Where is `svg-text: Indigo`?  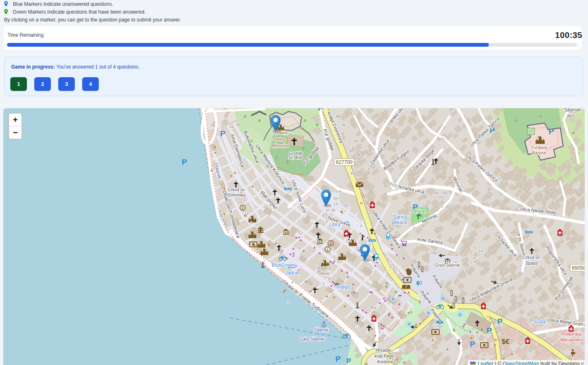
svg-text: Indigo is located at coordinates (344, 287).